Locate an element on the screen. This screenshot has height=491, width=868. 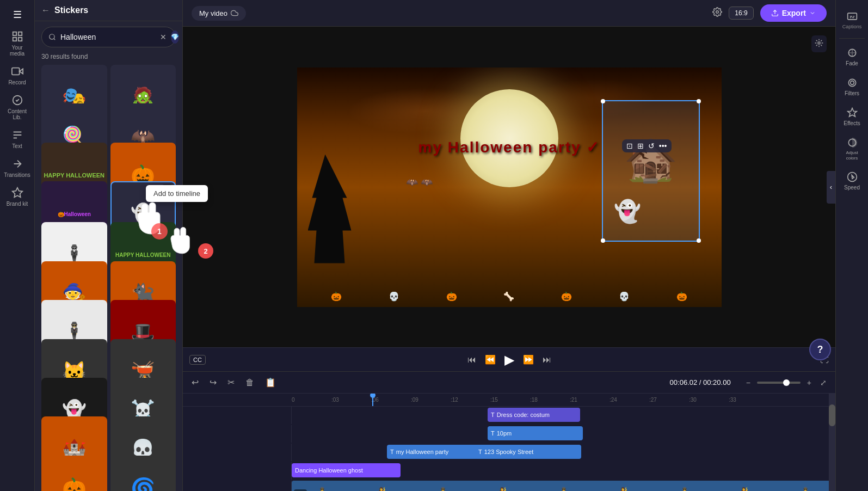
skip-to-end-button: ⏭ is located at coordinates (547, 360).